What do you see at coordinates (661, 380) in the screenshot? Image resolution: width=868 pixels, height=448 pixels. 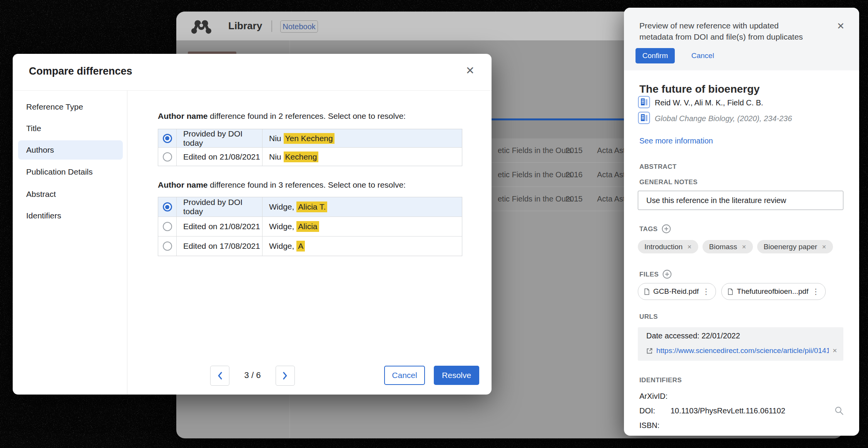 I see `identifiers-label: IDENTIFIERS` at bounding box center [661, 380].